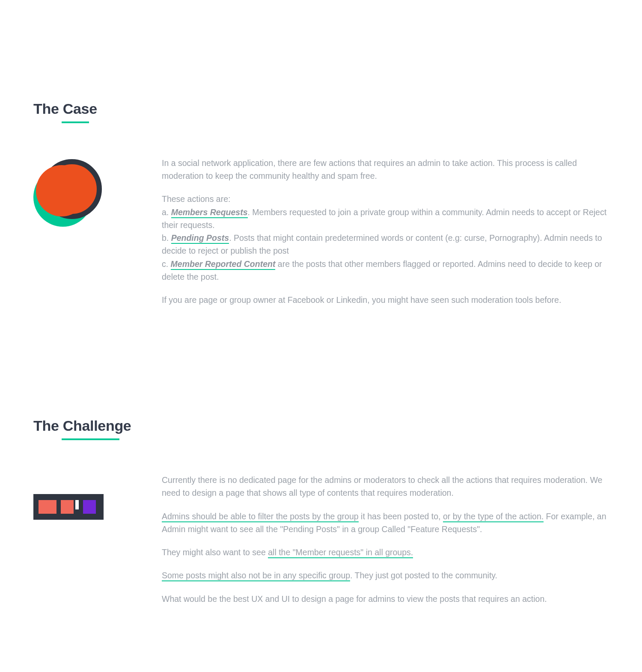 The width and height of the screenshot is (642, 672). I want to click on challenge-p2: Admins should be able to filter the post…, so click(385, 523).